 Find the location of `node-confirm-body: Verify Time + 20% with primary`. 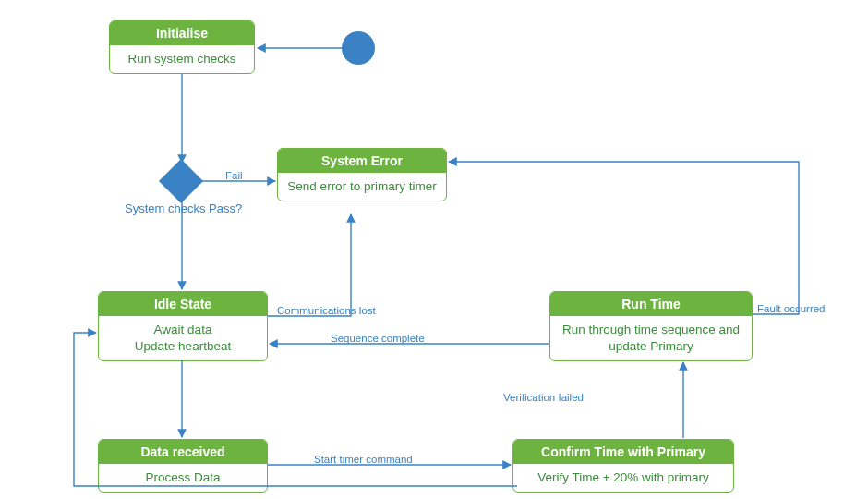

node-confirm-body: Verify Time + 20% with primary is located at coordinates (623, 478).